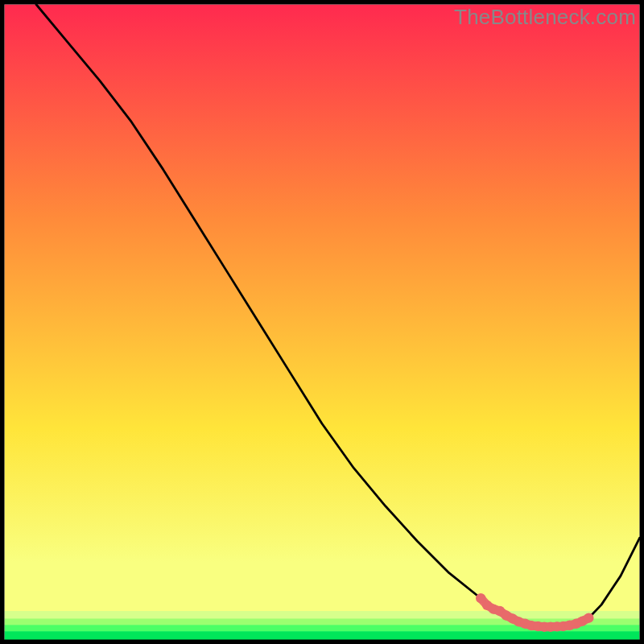 This screenshot has width=644, height=644. Describe the element at coordinates (588, 617) in the screenshot. I see `optimal-band-dot` at that location.